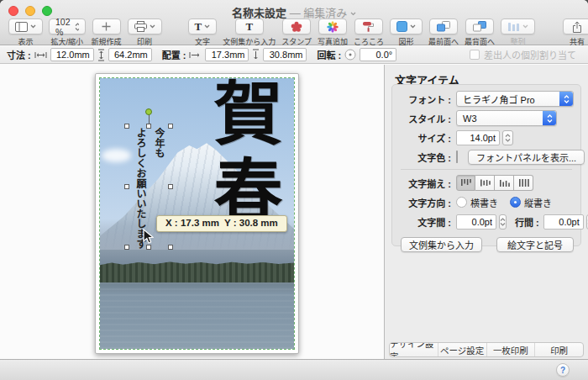 The height and width of the screenshot is (380, 588). I want to click on calligraphy-text-object: 賀春, so click(241, 155).